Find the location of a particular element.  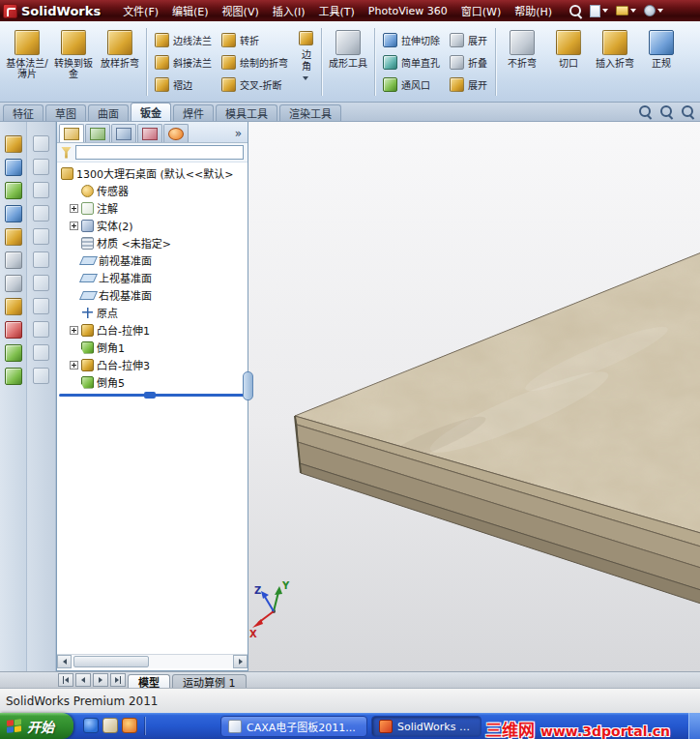

prev-tab-button is located at coordinates (83, 680).